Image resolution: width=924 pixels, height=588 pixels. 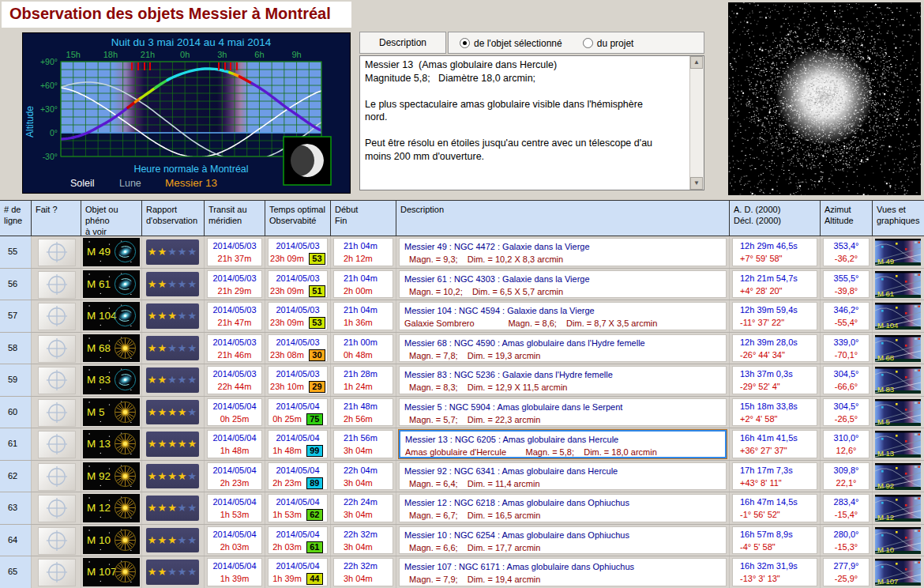 What do you see at coordinates (898, 477) in the screenshot?
I see `view-graph-thumbnail: M 92` at bounding box center [898, 477].